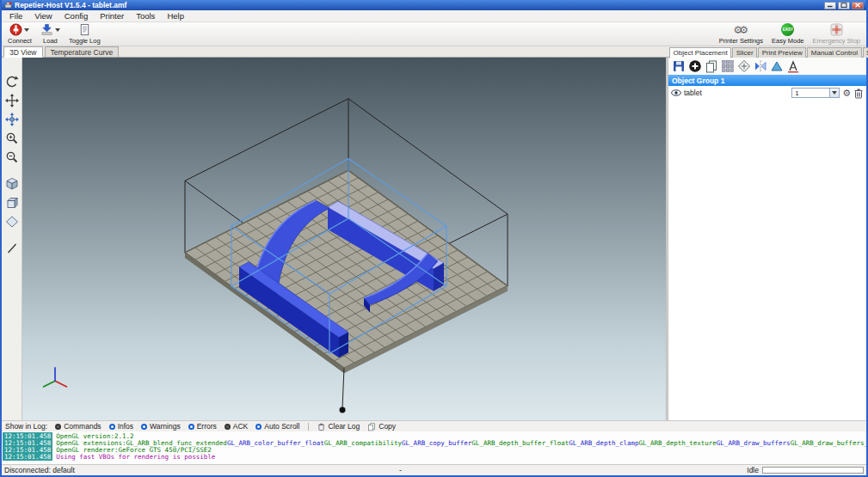  I want to click on tab-print-preview: Print Preview, so click(782, 52).